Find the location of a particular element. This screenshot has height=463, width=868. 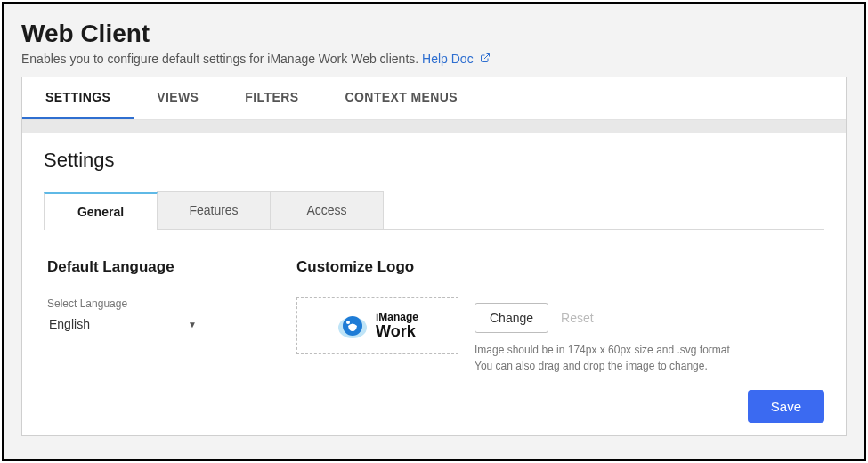

external-link-icon is located at coordinates (485, 59).